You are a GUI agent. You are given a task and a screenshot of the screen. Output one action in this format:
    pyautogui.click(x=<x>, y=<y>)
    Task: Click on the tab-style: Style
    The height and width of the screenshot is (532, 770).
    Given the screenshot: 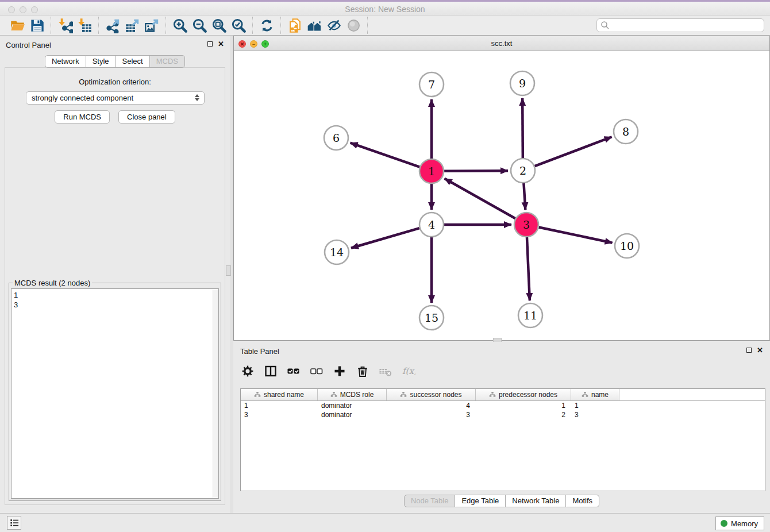 What is the action you would take?
    pyautogui.click(x=101, y=61)
    